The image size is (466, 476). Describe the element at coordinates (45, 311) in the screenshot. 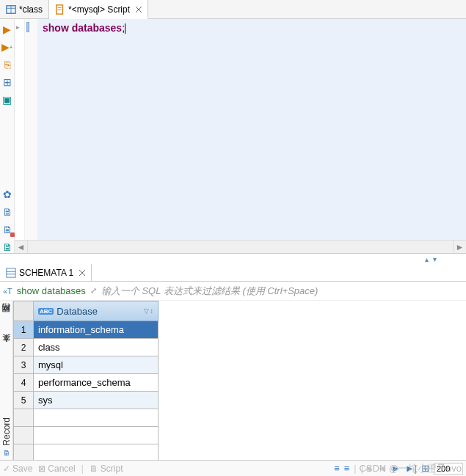

I see `type-badge: ABC` at that location.